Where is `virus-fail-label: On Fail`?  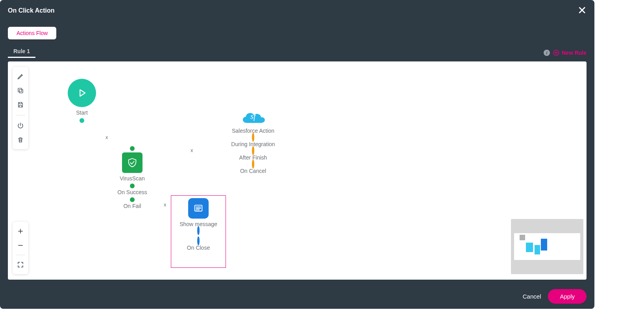 virus-fail-label: On Fail is located at coordinates (132, 206).